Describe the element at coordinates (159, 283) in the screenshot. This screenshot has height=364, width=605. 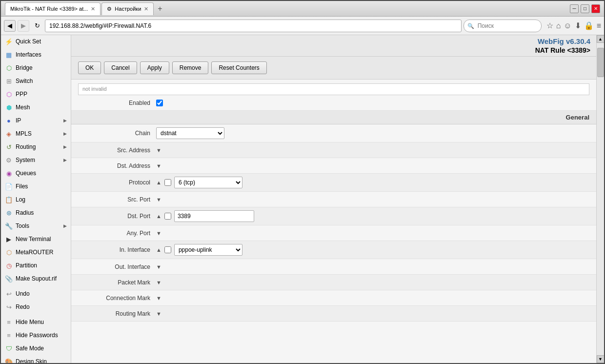
I see `packet-mark-arrow: ▼` at that location.